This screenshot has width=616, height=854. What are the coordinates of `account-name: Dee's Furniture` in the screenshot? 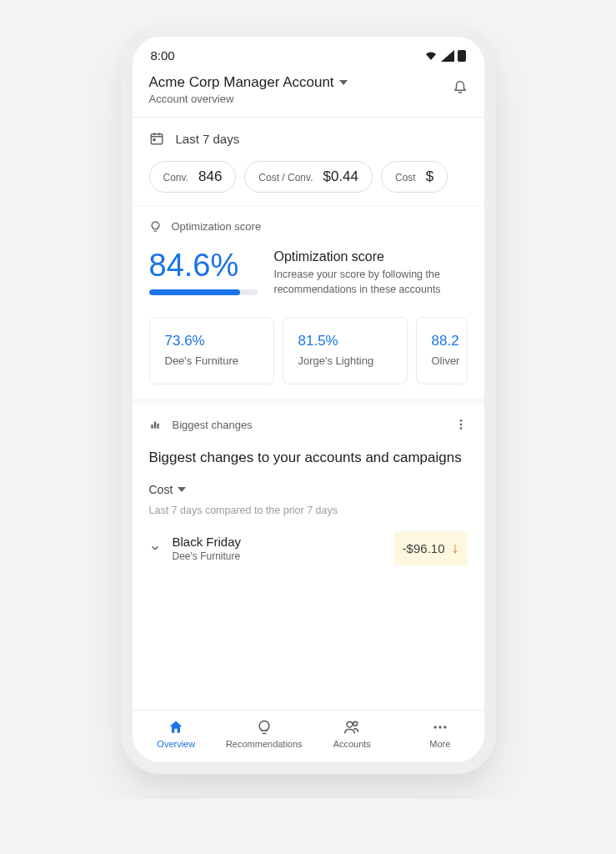 It's located at (212, 360).